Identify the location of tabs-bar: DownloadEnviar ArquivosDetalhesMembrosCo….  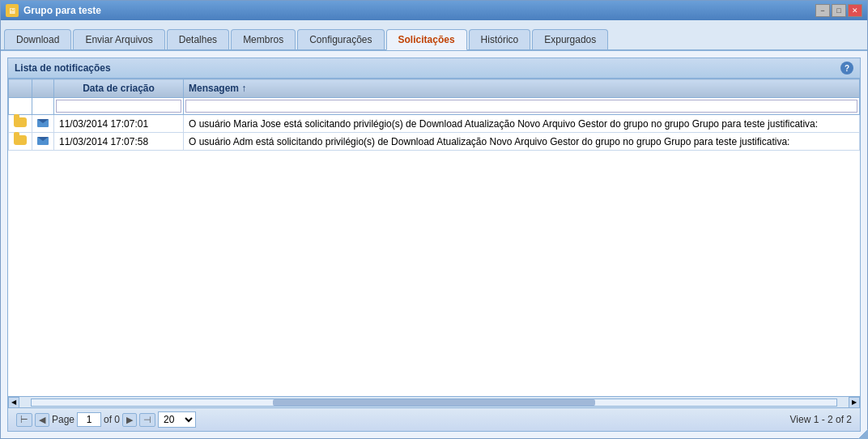
(434, 36).